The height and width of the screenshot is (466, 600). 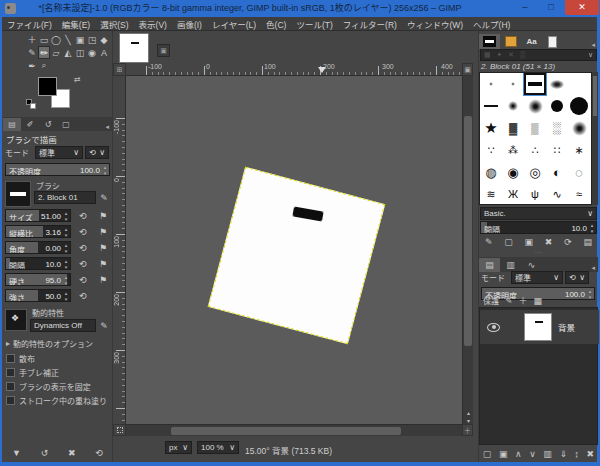 What do you see at coordinates (120, 70) in the screenshot?
I see `ruler-origin-button: ⊞` at bounding box center [120, 70].